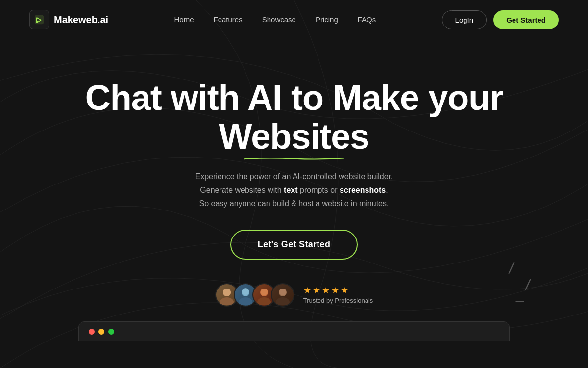 The width and height of the screenshot is (588, 368). I want to click on window-minimize-dot, so click(101, 332).